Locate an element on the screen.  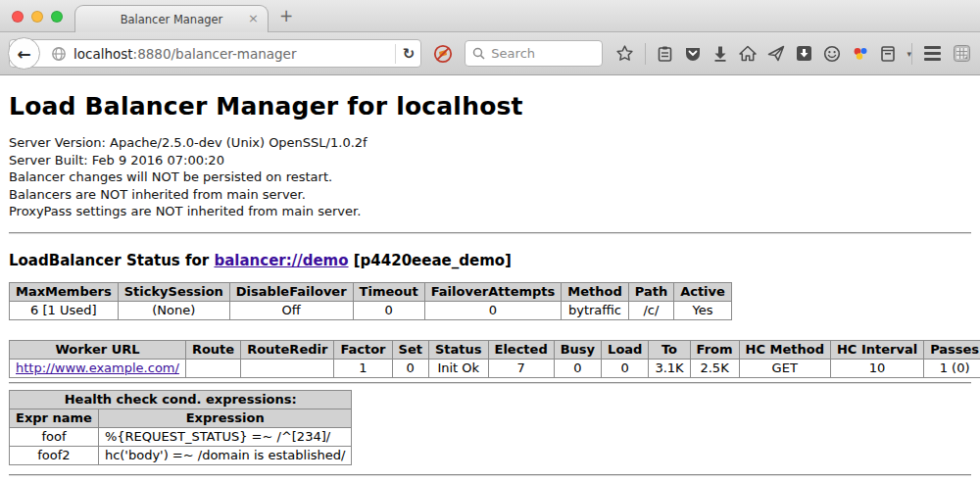
table-header-row: Worker URL Route RouteRedir Factor Set S… is located at coordinates (495, 349).